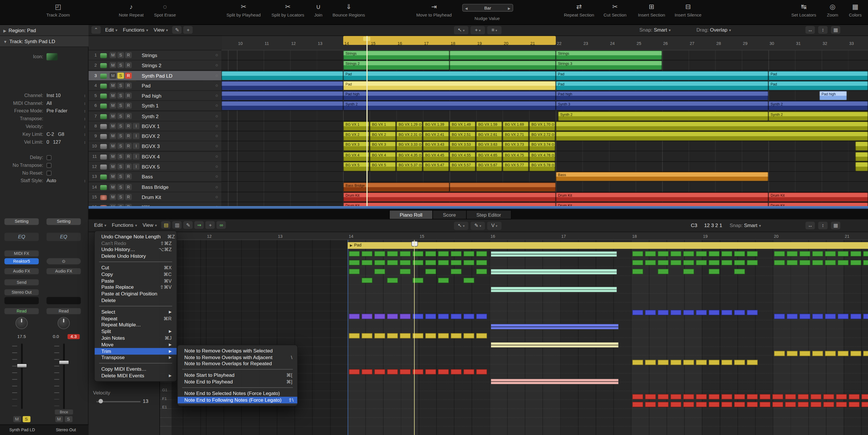 This screenshot has width=868, height=435. What do you see at coordinates (237, 351) in the screenshot?
I see `menu-item: Note to Remove Overlaps with Selected` at bounding box center [237, 351].